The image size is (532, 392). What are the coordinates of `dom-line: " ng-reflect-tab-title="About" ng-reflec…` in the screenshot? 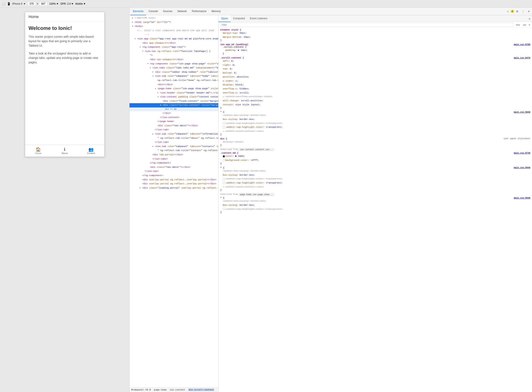 It's located at (174, 138).